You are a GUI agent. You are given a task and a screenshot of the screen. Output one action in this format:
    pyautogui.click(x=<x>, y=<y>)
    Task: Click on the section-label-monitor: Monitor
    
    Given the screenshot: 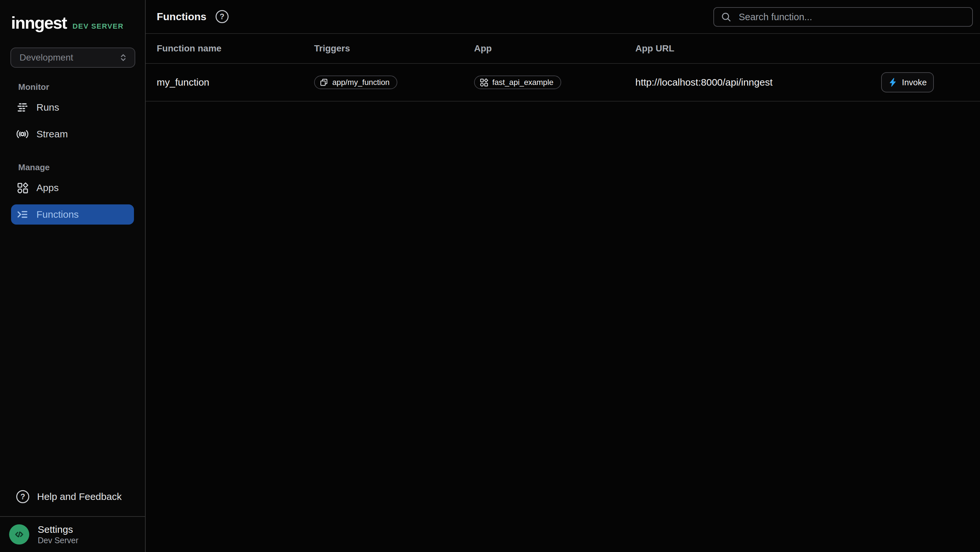 What is the action you would take?
    pyautogui.click(x=81, y=87)
    